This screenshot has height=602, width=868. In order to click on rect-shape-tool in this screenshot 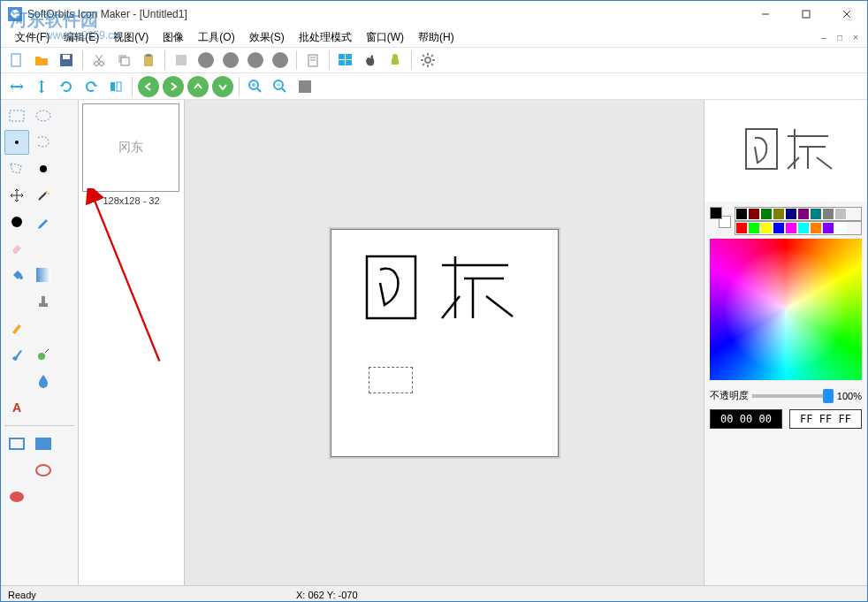, I will do `click(17, 444)`.